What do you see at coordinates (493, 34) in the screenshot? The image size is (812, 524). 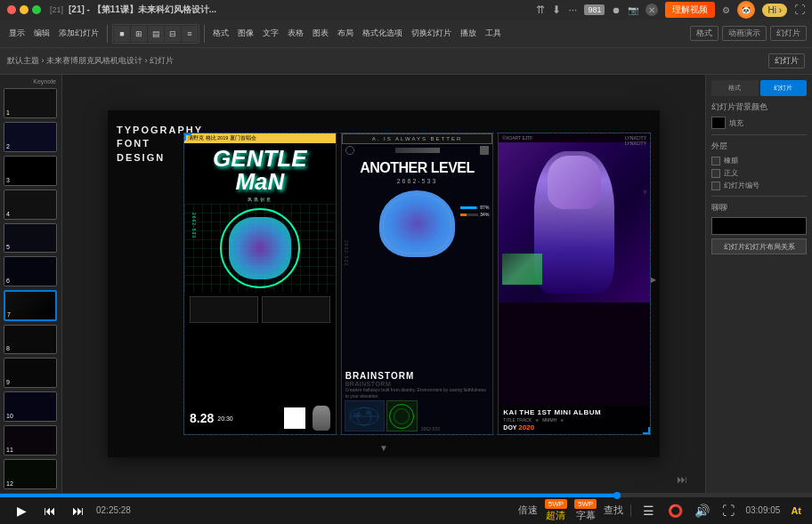 I see `toolbar-tools: 工具` at bounding box center [493, 34].